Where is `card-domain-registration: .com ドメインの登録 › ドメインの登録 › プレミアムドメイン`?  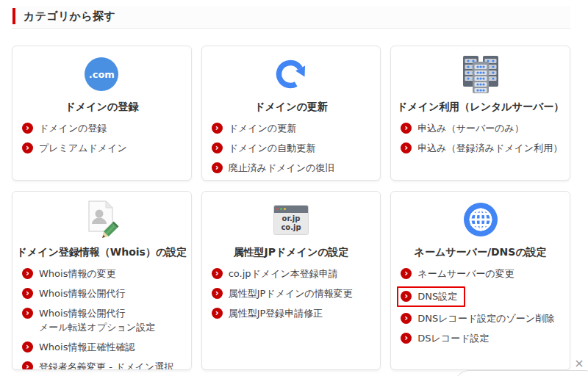 card-domain-registration: .com ドメインの登録 › ドメインの登録 › プレミアムドメイン is located at coordinates (101, 113).